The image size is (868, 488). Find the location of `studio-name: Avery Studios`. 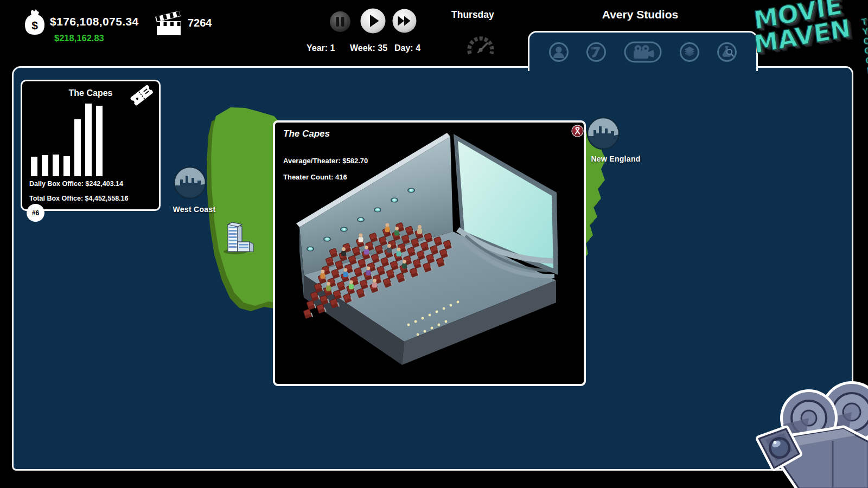

studio-name: Avery Studios is located at coordinates (640, 15).